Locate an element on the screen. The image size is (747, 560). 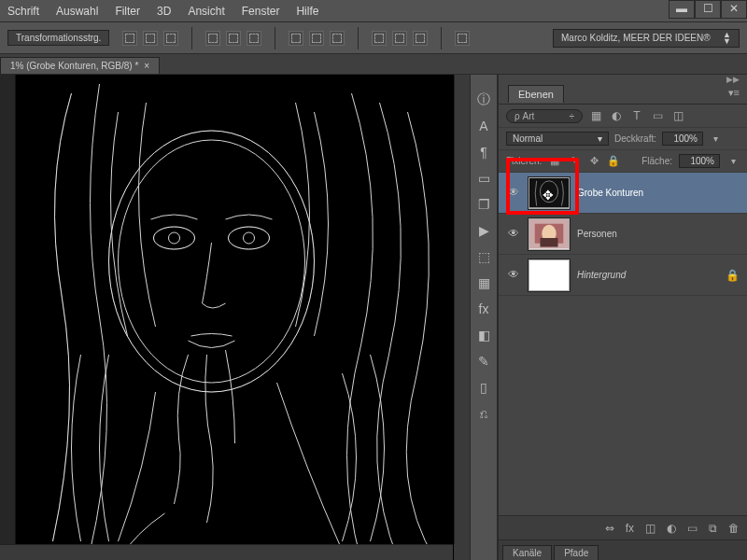
layer-mask-icon: ◫ is located at coordinates (650, 528).